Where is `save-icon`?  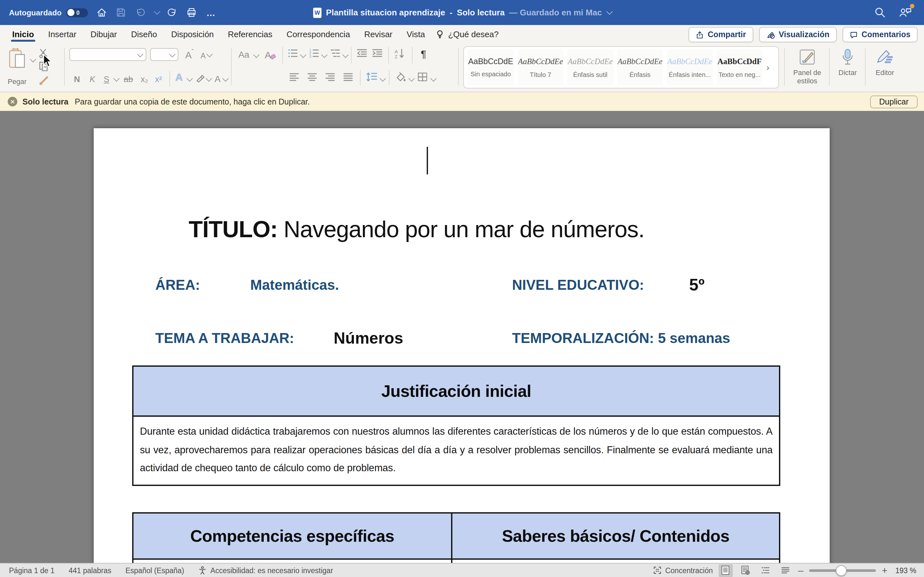
save-icon is located at coordinates (121, 12).